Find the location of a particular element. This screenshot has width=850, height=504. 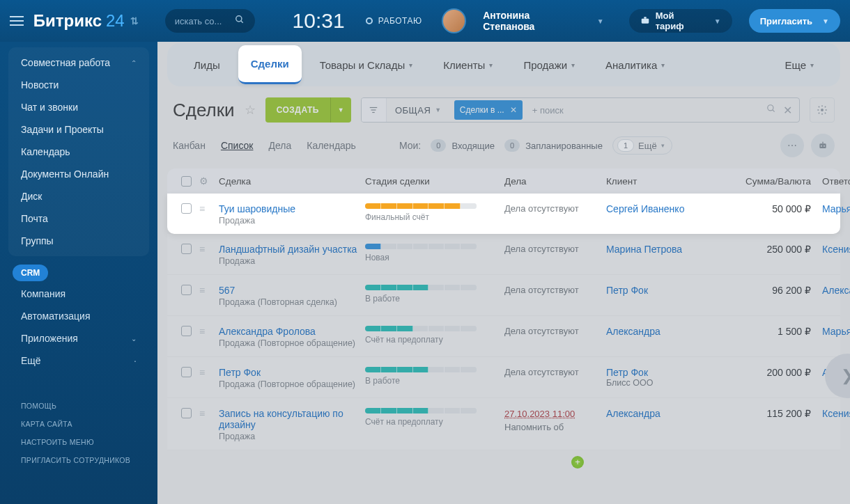

user-avatar is located at coordinates (454, 21).